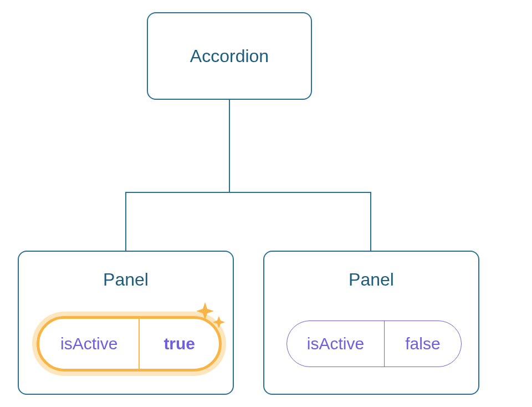 Image resolution: width=532 pixels, height=407 pixels. I want to click on root-node-label: Accordion, so click(229, 57).